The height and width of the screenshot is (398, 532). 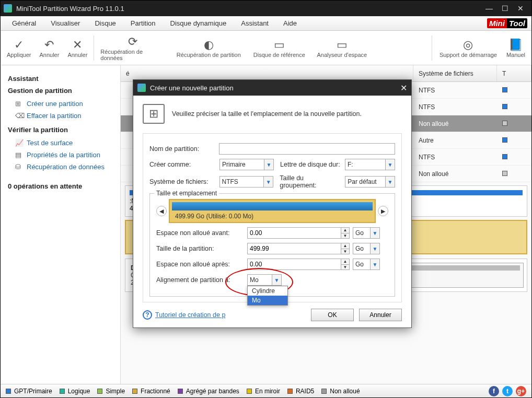 I want to click on dialog-icon, so click(x=142, y=88).